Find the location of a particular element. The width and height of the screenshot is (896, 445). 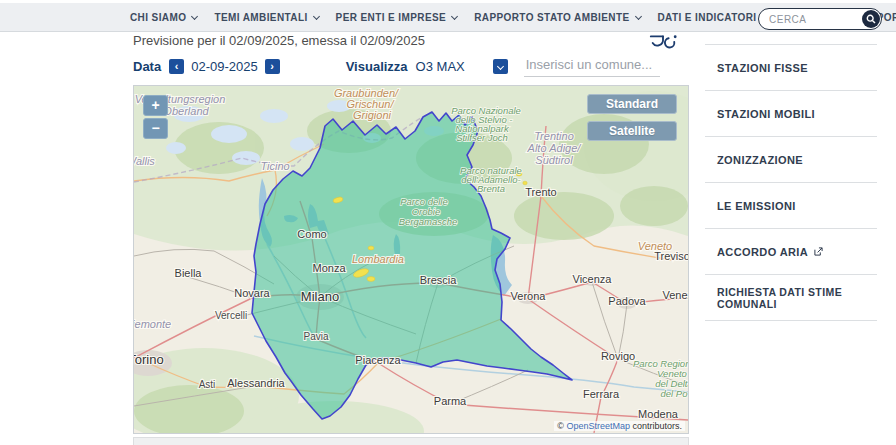

map-label: Alessandria is located at coordinates (256, 383).